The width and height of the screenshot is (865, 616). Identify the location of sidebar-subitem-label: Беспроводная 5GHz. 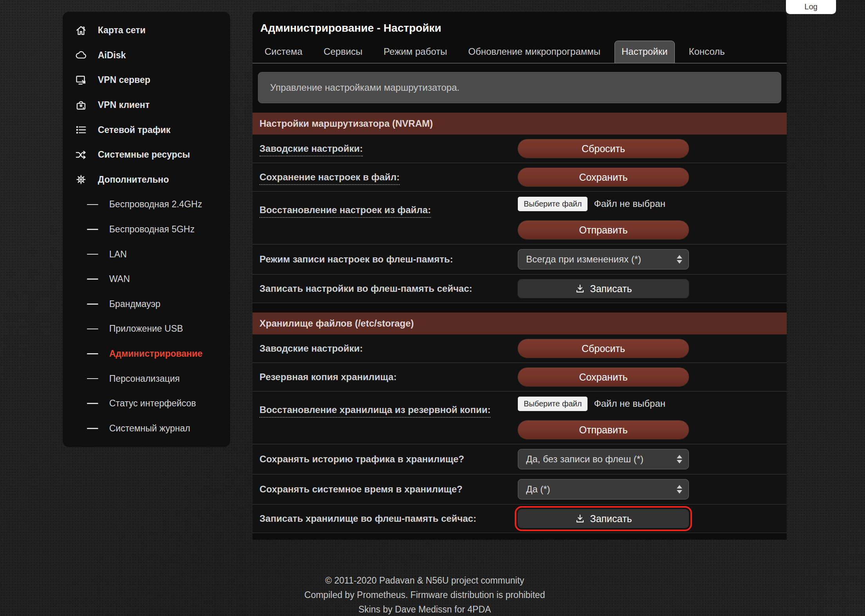
(152, 229).